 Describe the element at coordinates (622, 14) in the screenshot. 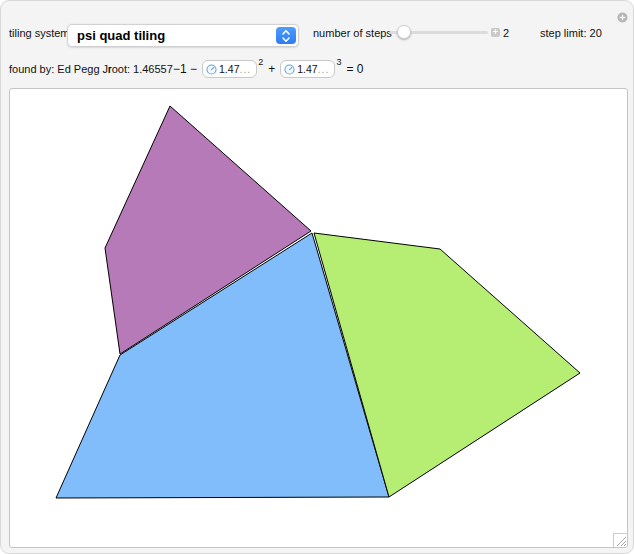

I see `manipulate-options-icon` at that location.